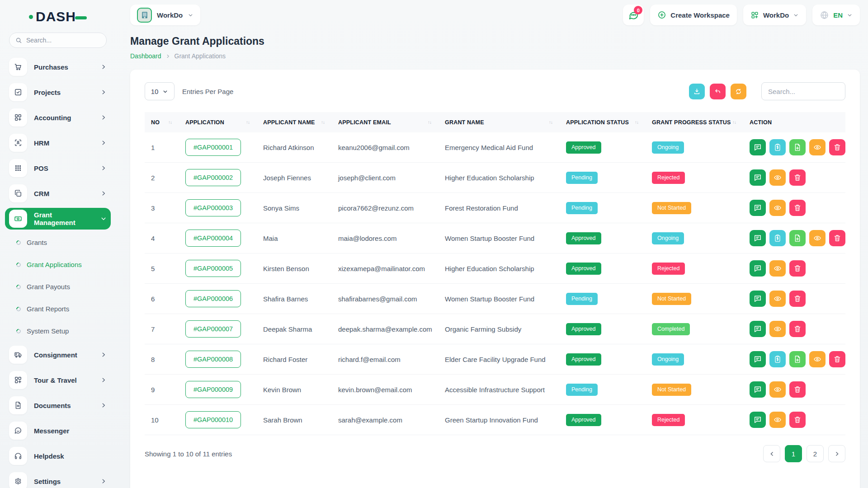 This screenshot has width=868, height=488. Describe the element at coordinates (58, 456) in the screenshot. I see `sidebar-item-helpdesk: Helpdesk` at that location.